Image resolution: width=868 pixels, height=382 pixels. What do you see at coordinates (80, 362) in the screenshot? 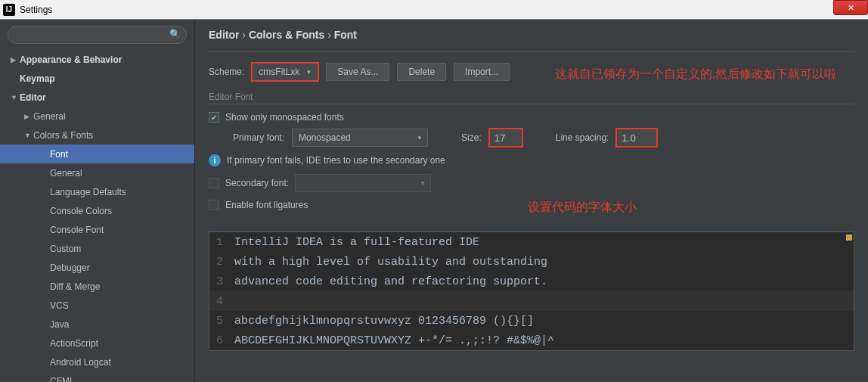
I see `sidebar-item-label: Android Logcat` at bounding box center [80, 362].